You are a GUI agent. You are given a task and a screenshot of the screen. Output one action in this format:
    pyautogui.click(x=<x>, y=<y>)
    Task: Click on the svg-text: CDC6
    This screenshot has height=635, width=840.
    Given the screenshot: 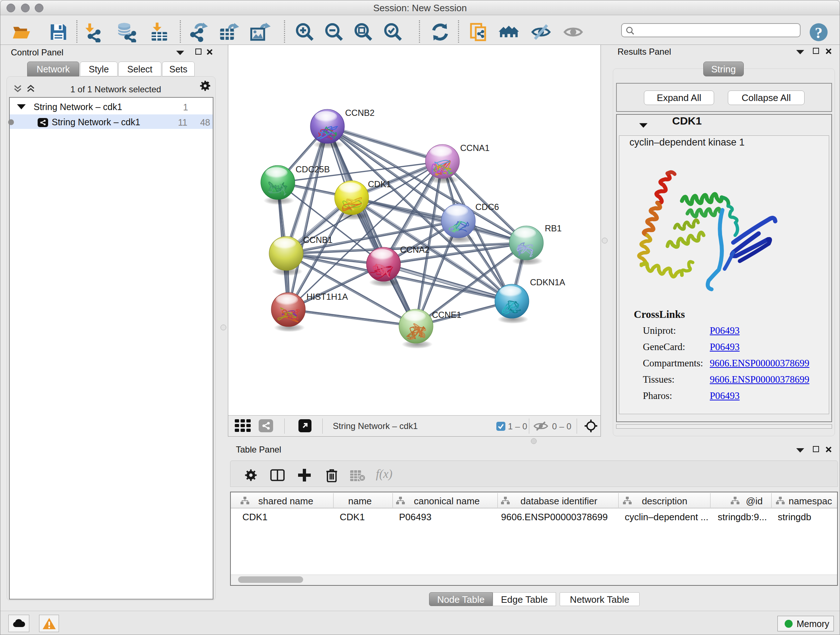 What is the action you would take?
    pyautogui.click(x=487, y=207)
    